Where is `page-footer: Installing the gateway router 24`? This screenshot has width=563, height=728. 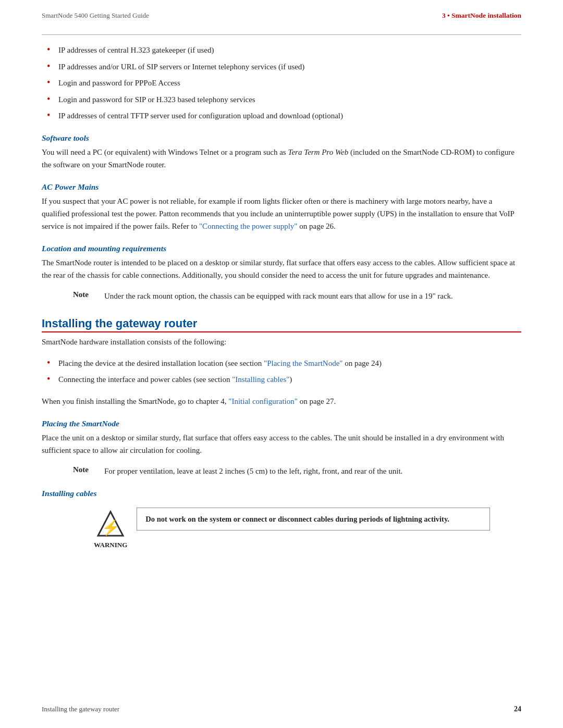 page-footer: Installing the gateway router 24 is located at coordinates (282, 709).